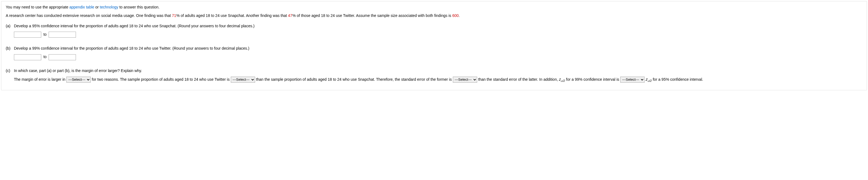 Image resolution: width=868 pixels, height=180 pixels. What do you see at coordinates (593, 79) in the screenshot?
I see `c-p5: for a 99% confidence interval is` at bounding box center [593, 79].